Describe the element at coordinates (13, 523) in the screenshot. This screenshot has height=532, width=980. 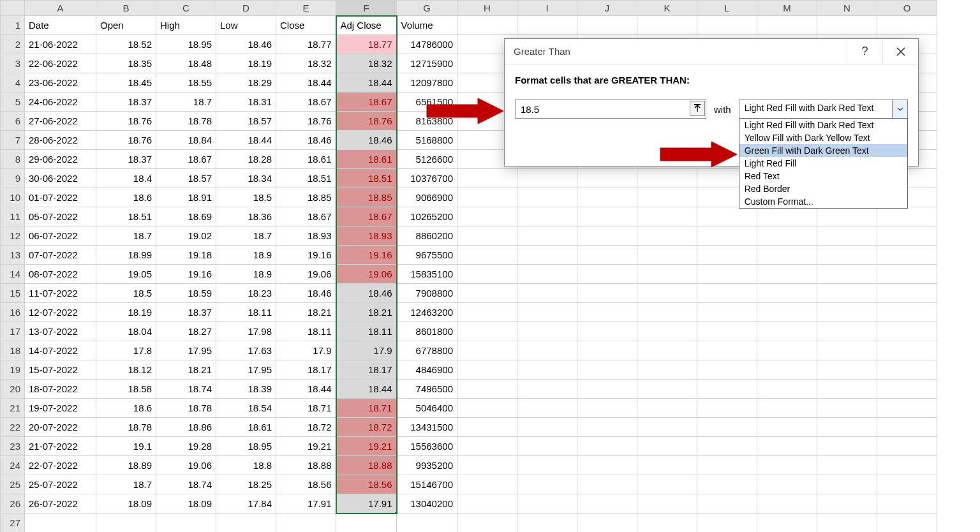
I see `row-header: 27` at that location.